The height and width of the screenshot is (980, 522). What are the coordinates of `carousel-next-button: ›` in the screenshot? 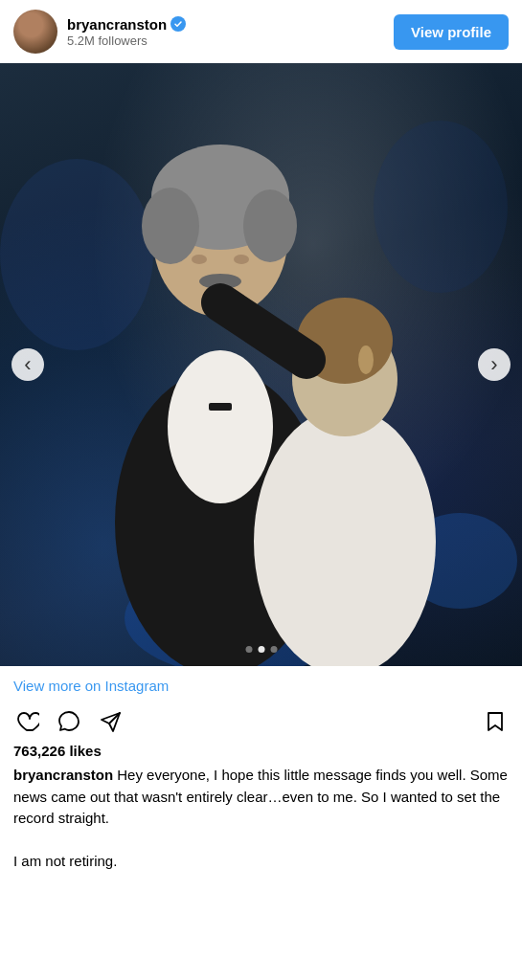 It's located at (494, 365).